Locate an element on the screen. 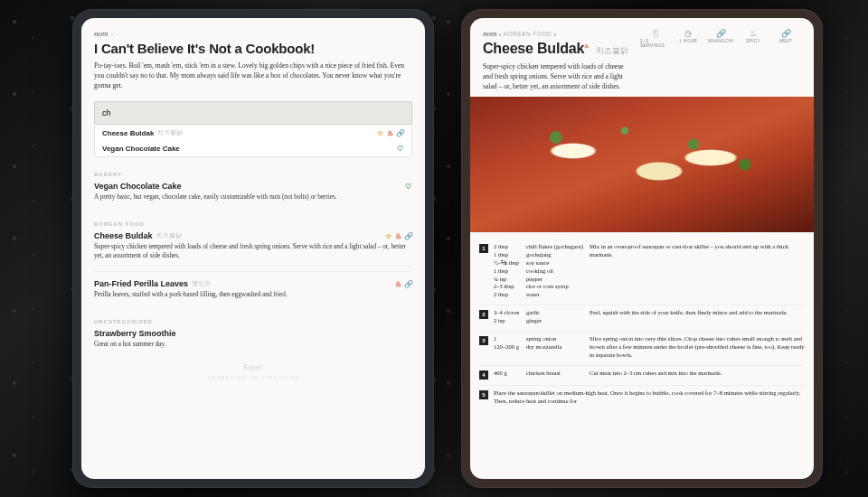 This screenshot has width=868, height=497. step: 2 3–4 cloves garlic 2 tsp ginger Peel, s… is located at coordinates (642, 318).